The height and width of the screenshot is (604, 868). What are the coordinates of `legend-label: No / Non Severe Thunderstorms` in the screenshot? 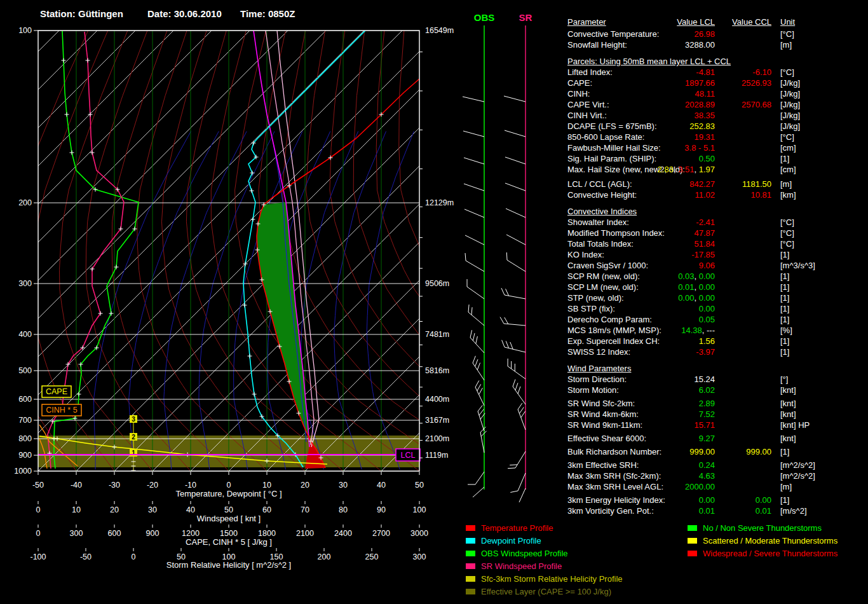 It's located at (763, 528).